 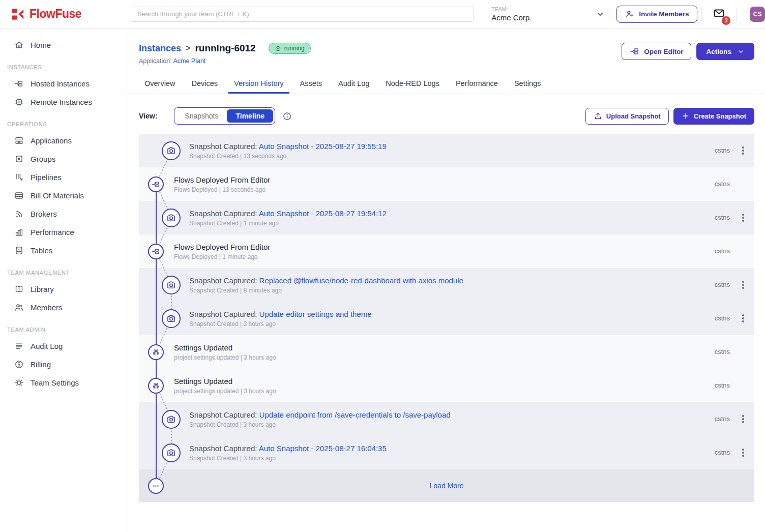 I want to click on row-meta: Snapshot Created | 8 minutes ago, so click(x=327, y=290).